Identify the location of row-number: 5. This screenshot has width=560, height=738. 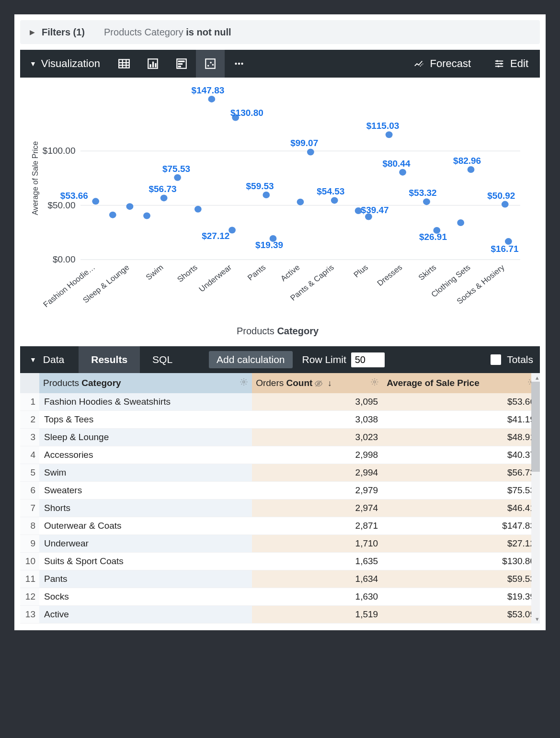
(30, 473).